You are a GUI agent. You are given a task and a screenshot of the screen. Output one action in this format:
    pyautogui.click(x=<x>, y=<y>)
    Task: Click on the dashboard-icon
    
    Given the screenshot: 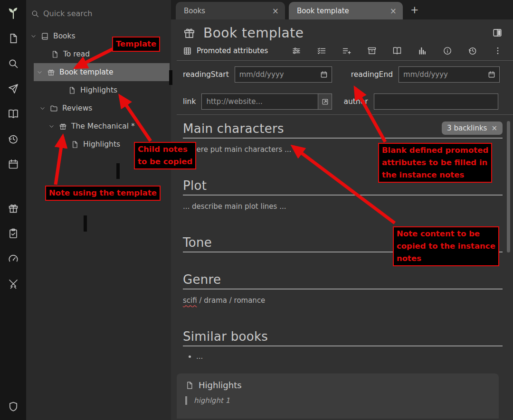 What is the action you would take?
    pyautogui.click(x=13, y=258)
    